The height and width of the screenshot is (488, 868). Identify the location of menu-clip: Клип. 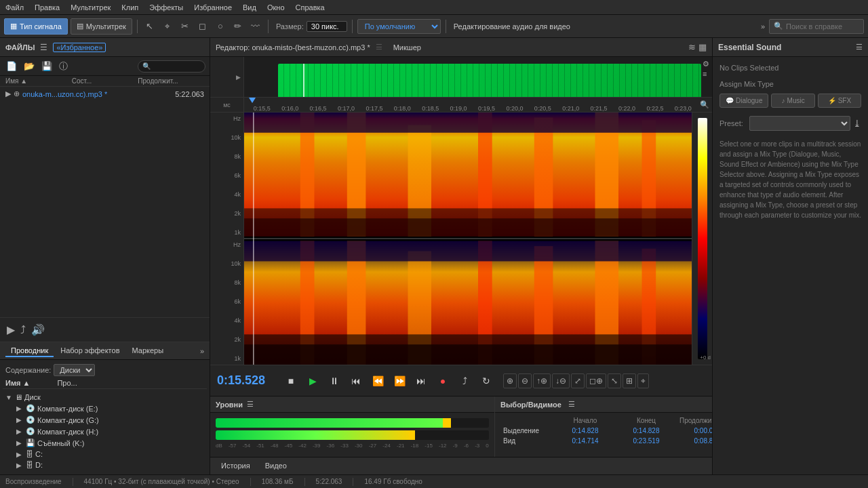
(130, 7).